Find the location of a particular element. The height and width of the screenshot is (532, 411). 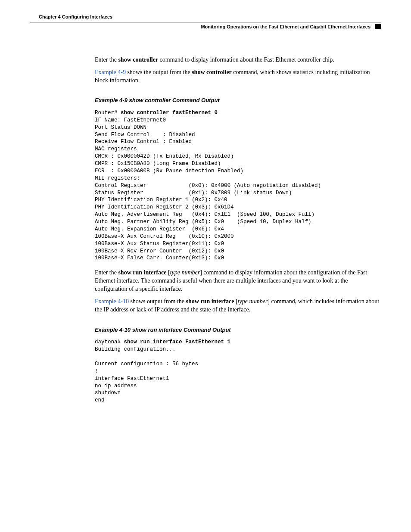

text: shows output from the is located at coordinates (158, 302).